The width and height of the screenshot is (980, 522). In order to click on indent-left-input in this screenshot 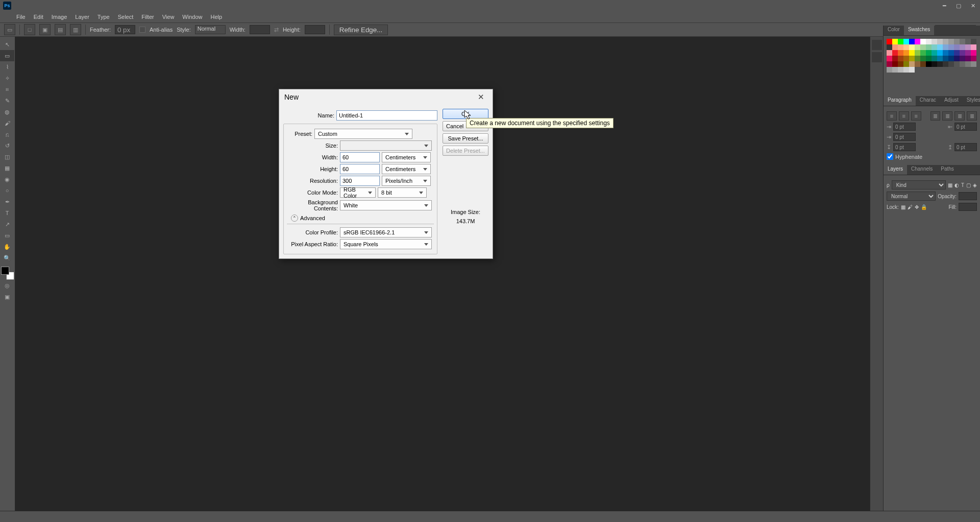, I will do `click(904, 127)`.